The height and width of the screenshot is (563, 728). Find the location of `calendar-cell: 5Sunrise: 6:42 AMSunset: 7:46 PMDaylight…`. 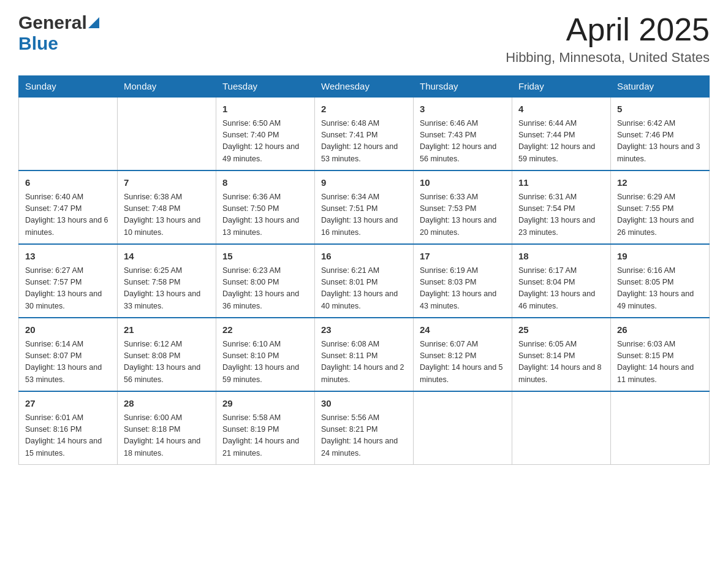

calendar-cell: 5Sunrise: 6:42 AMSunset: 7:46 PMDaylight… is located at coordinates (661, 134).